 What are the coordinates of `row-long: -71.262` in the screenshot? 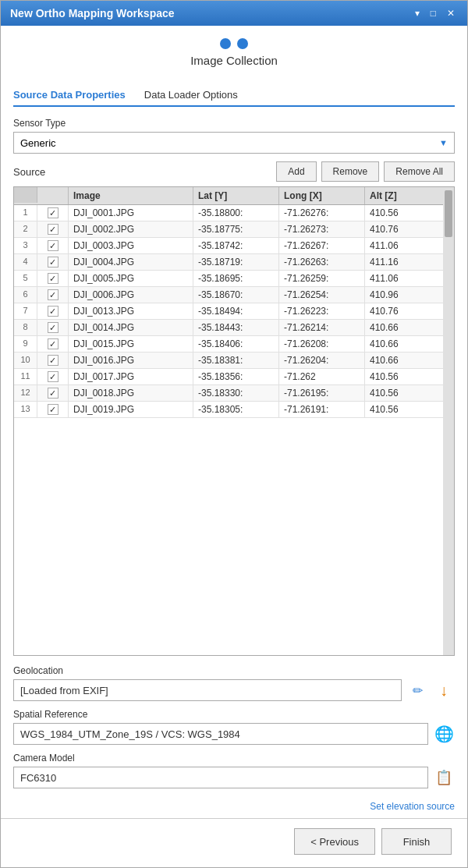 It's located at (322, 377).